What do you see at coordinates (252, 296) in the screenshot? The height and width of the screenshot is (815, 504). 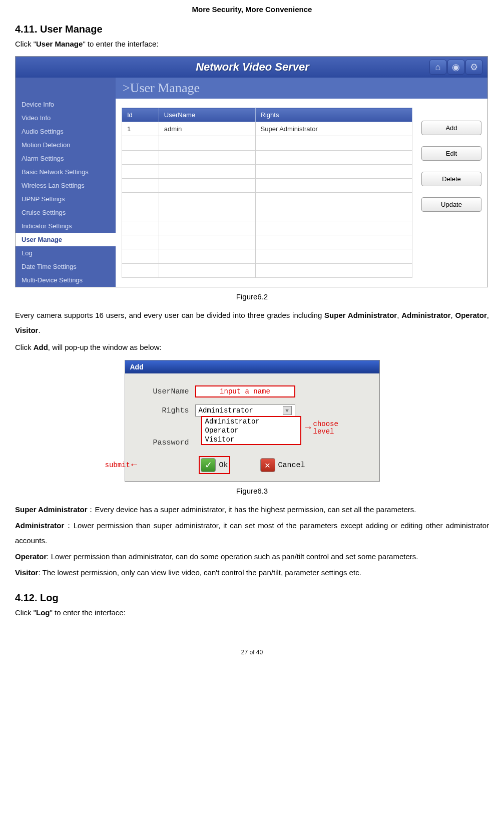 I see `figure-caption-62: Figure6.2` at bounding box center [252, 296].